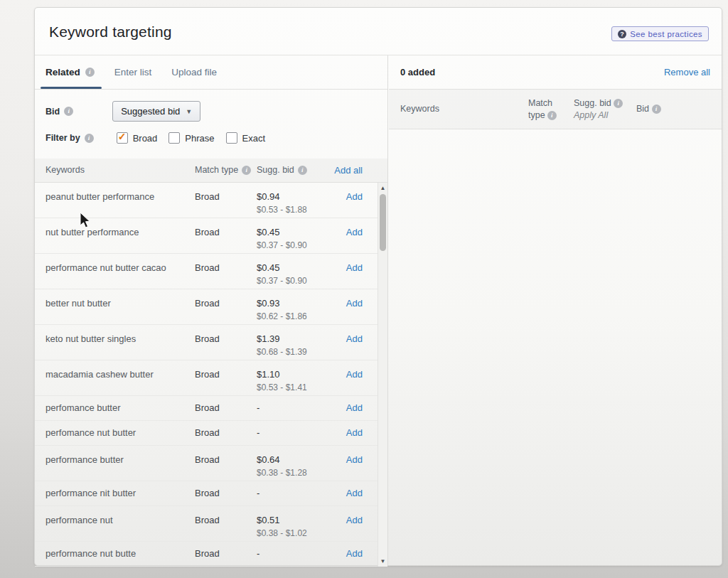 This screenshot has height=578, width=728. I want to click on suggested-bid-dropdown: Suggested bid ▼, so click(156, 111).